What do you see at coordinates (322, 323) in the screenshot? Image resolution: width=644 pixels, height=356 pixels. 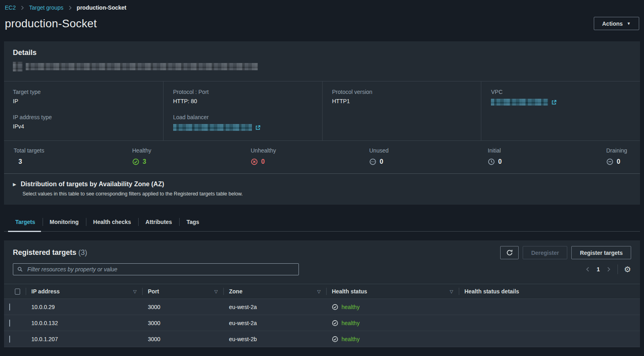 I see `table-row: 10.0.0.132 3000 eu-west-2a healthy` at bounding box center [322, 323].